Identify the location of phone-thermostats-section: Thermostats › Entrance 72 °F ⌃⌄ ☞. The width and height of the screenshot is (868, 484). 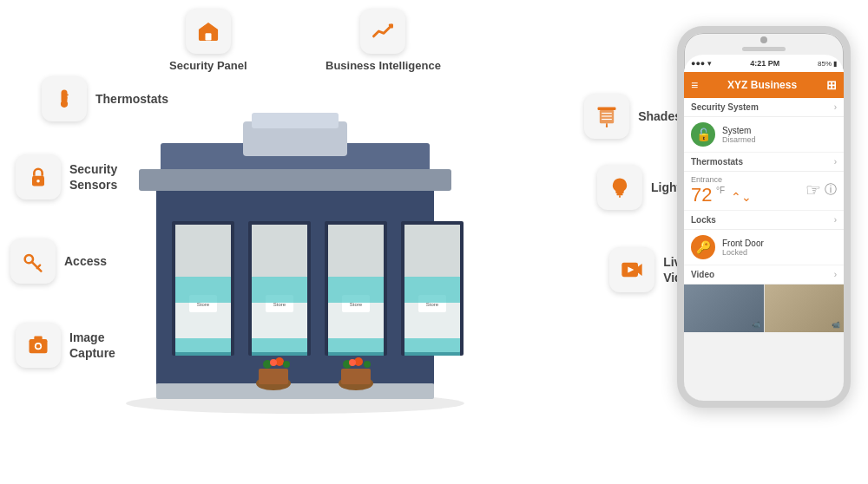
(764, 181).